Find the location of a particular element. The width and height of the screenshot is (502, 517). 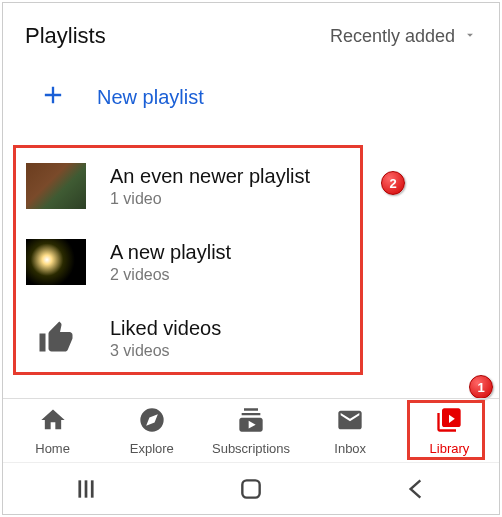

playlist-count: 1 video is located at coordinates (210, 199).